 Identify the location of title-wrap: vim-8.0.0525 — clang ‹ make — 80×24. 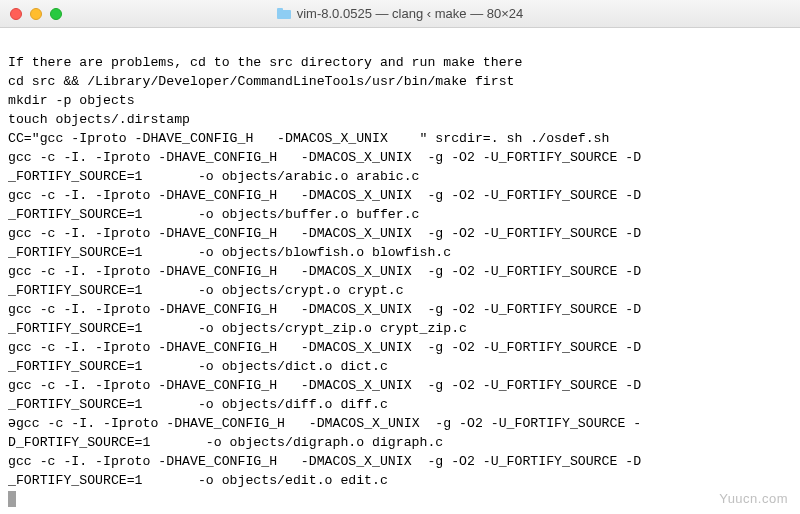
(400, 14).